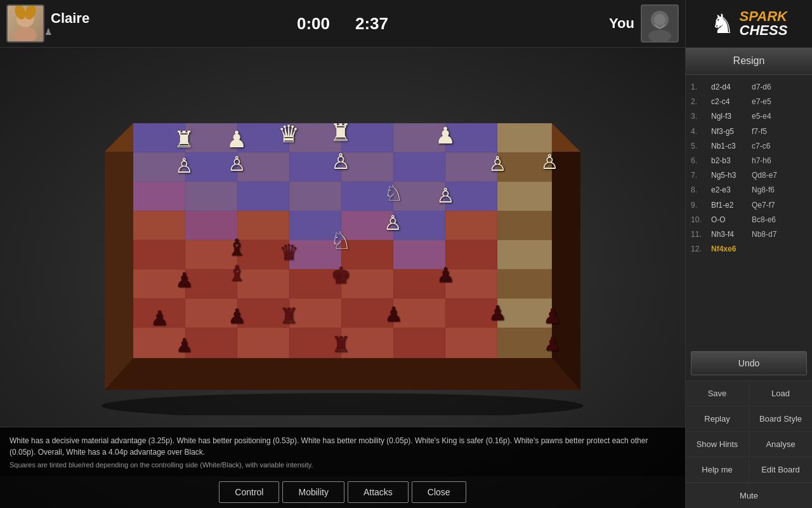 The height and width of the screenshot is (508, 812). I want to click on move-white: e2-e3, so click(730, 190).